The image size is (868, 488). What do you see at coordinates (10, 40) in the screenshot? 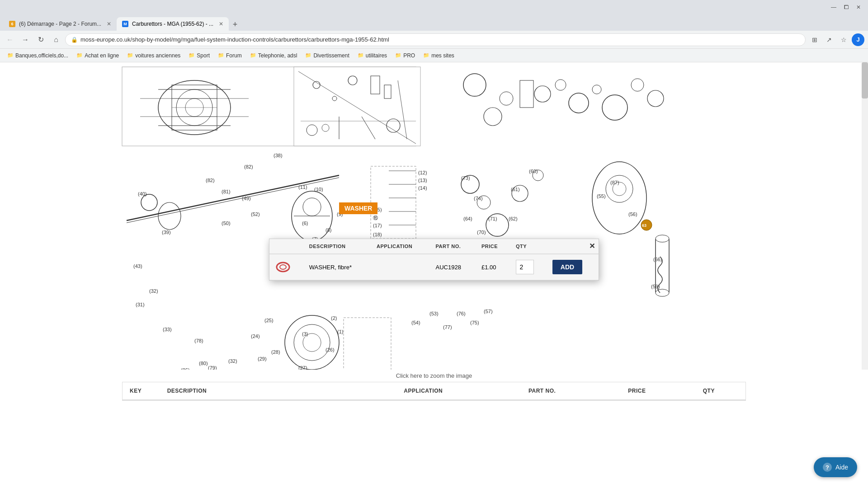
I see `back-button: ←` at bounding box center [10, 40].